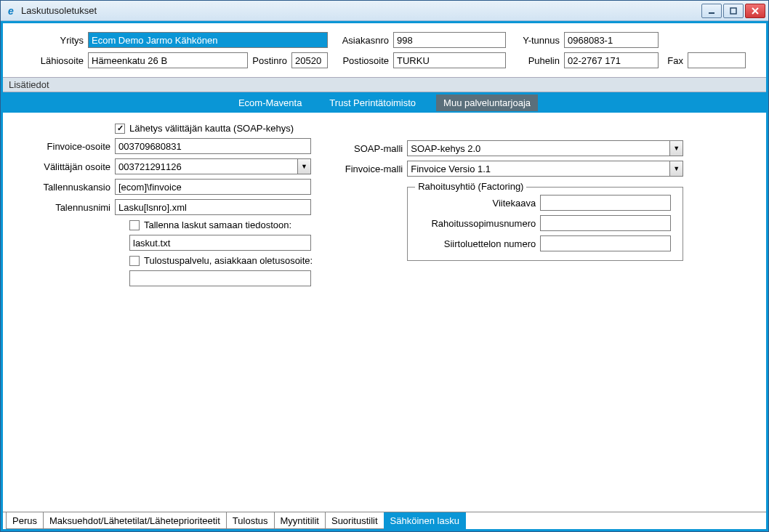  What do you see at coordinates (64, 188) in the screenshot?
I see `tallennuskansio-label: Tallennuskansio` at bounding box center [64, 188].